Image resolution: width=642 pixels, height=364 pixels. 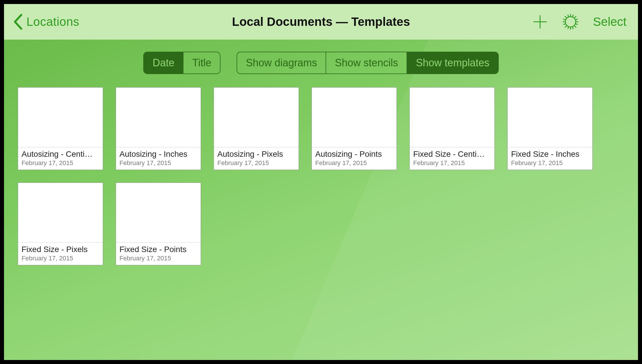 What do you see at coordinates (60, 154) in the screenshot?
I see `document-title: Autosizing - Centi…` at bounding box center [60, 154].